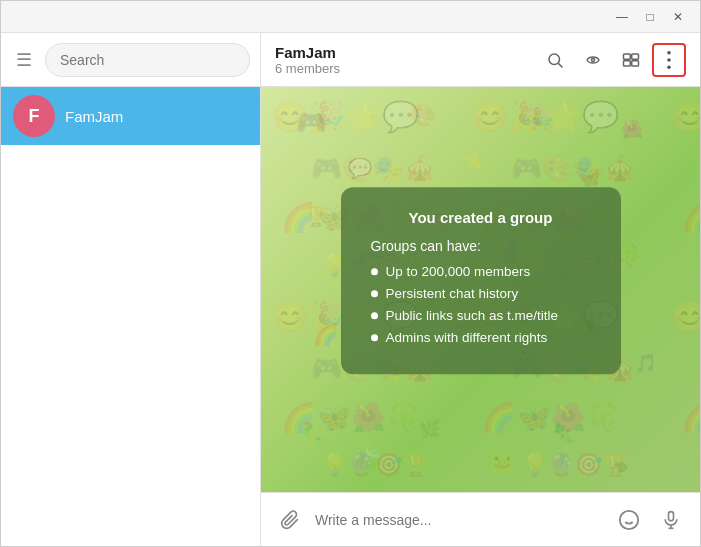 The image size is (701, 547). What do you see at coordinates (481, 246) in the screenshot?
I see `group-card-subtitle: Groups can have:` at bounding box center [481, 246].